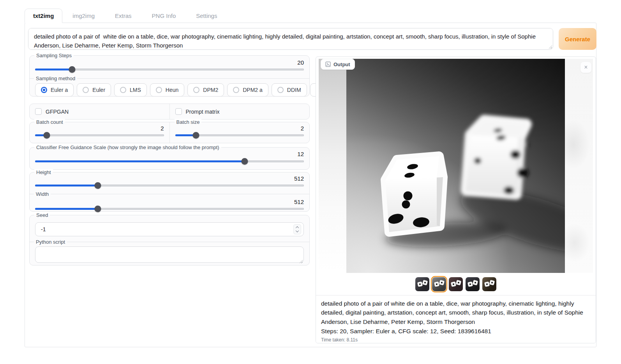 The width and height of the screenshot is (621, 364). What do you see at coordinates (169, 192) in the screenshot?
I see `dimensions-group: Height 512 Width 512` at bounding box center [169, 192].